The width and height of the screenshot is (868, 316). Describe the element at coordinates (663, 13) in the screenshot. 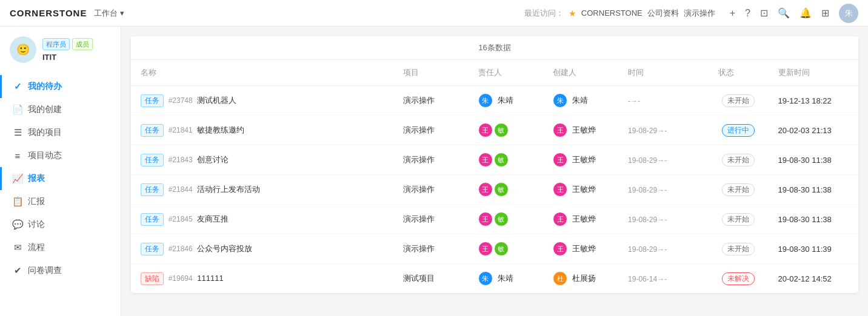

I see `recent-item-2: 公司资料` at that location.